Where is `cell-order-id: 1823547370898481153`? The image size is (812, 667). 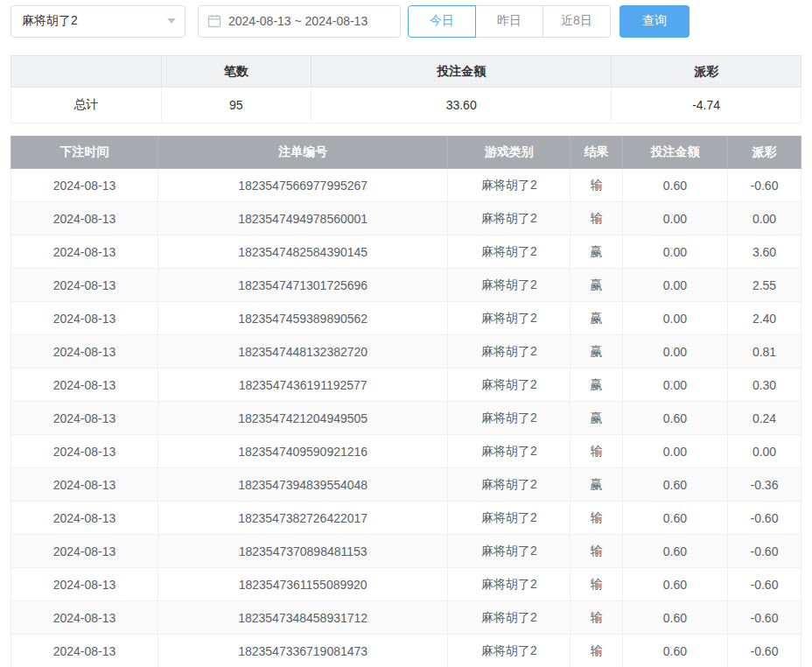
cell-order-id: 1823547370898481153 is located at coordinates (303, 551).